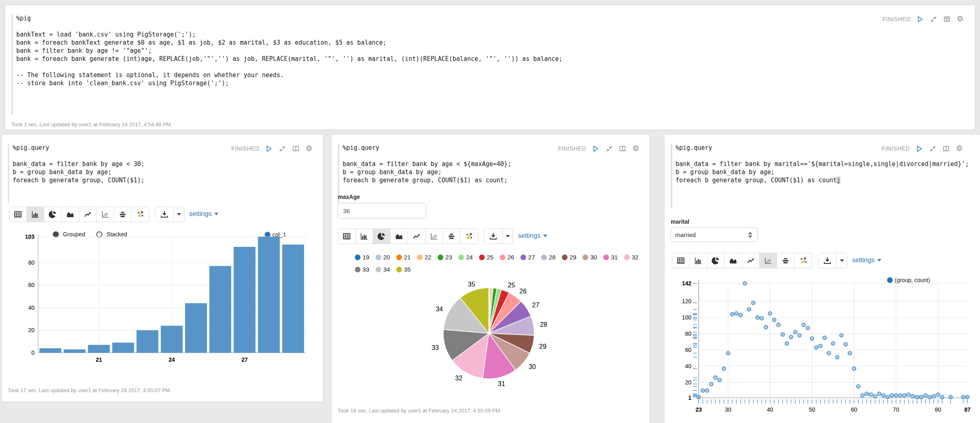 Image resolution: width=980 pixels, height=423 pixels. I want to click on svg-text: 20, so click(688, 382).